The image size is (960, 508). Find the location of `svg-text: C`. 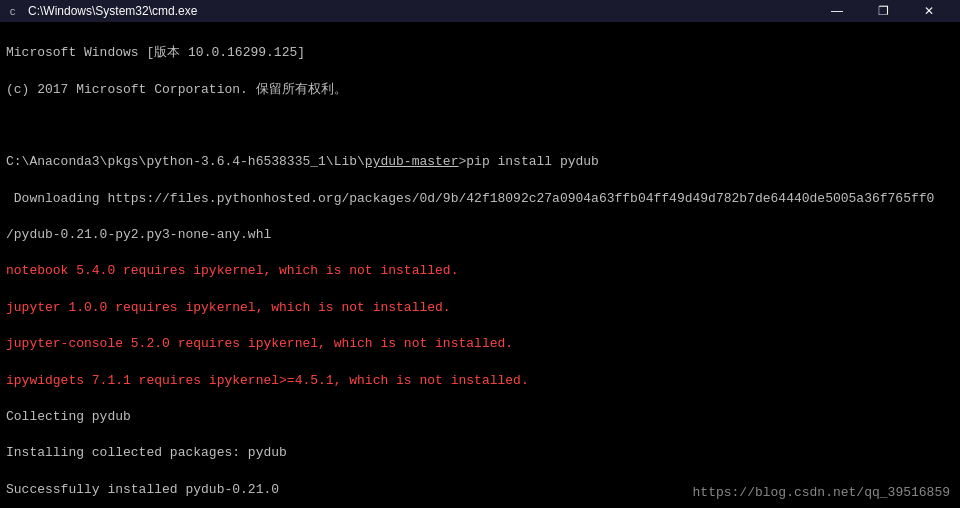

svg-text: C is located at coordinates (13, 12).